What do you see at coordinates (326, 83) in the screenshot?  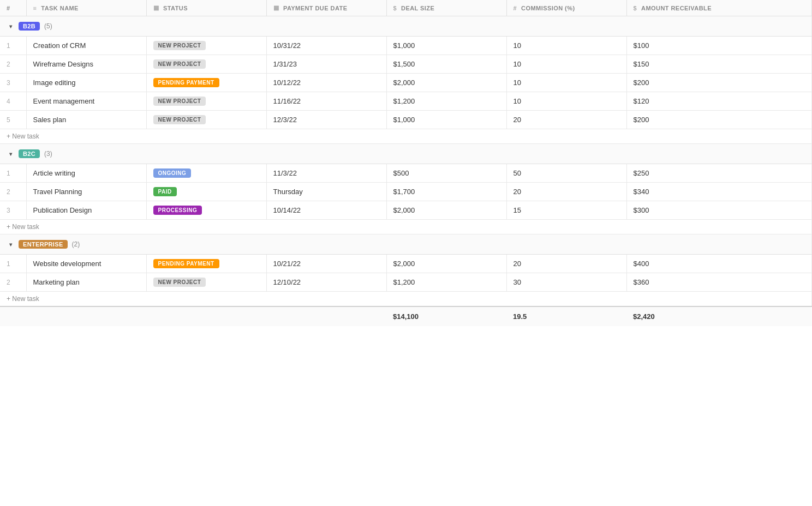 I see `cell-date: 10/12/22` at bounding box center [326, 83].